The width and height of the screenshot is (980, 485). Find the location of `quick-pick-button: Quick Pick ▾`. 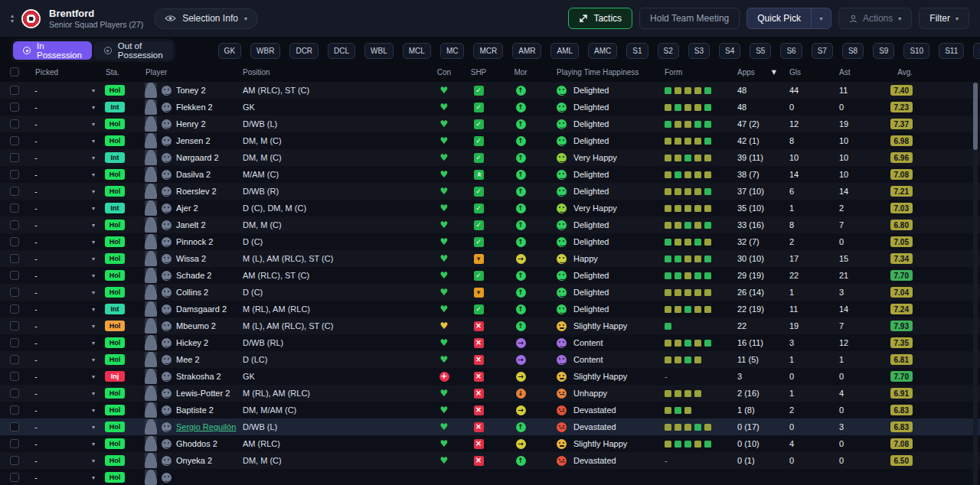

quick-pick-button: Quick Pick ▾ is located at coordinates (789, 18).